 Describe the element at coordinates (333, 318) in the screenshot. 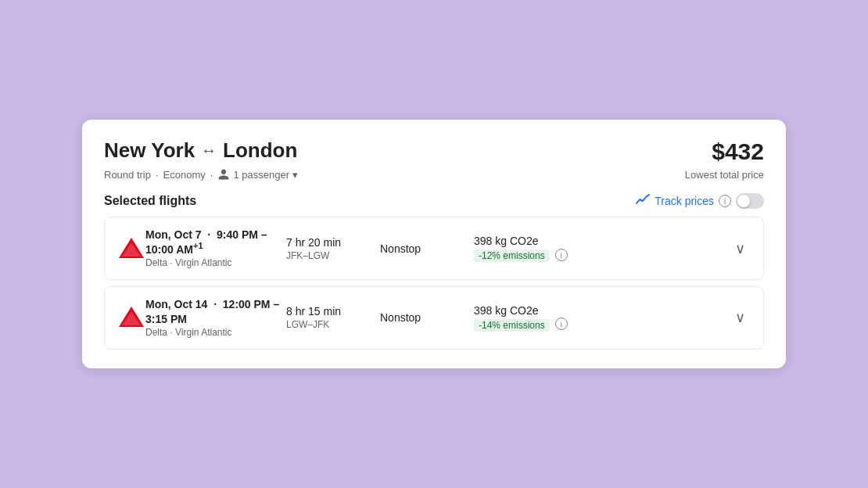

I see `flight-2-duration: 8 hr 15 min LGW–JFK` at that location.